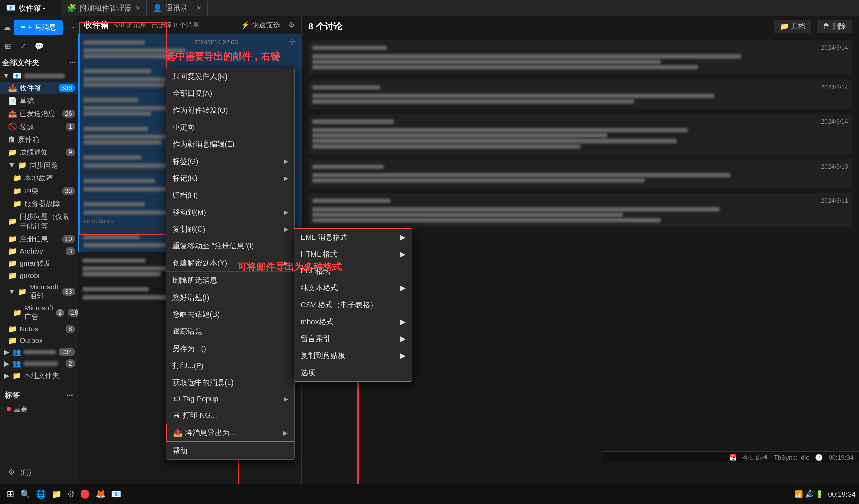 The width and height of the screenshot is (859, 504). Describe the element at coordinates (8, 46) in the screenshot. I see `nav-icon-grid: ⊞` at that location.